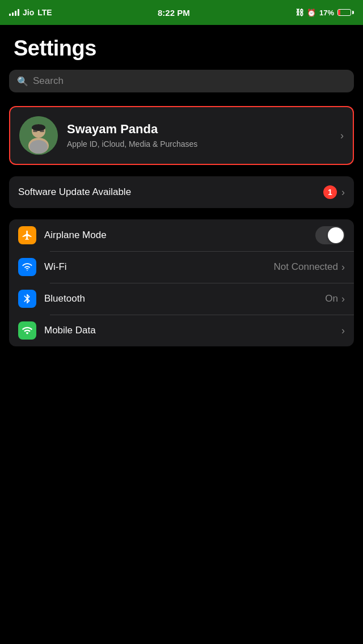 The width and height of the screenshot is (363, 644). What do you see at coordinates (342, 136) in the screenshot?
I see `apple-id-chevron-icon: ›` at bounding box center [342, 136].